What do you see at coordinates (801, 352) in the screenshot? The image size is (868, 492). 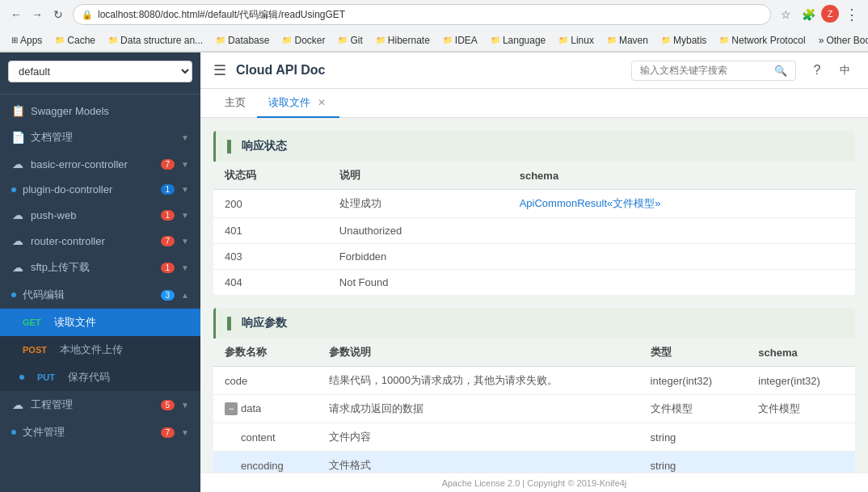 I see `col-param-schema: schema` at bounding box center [801, 352].